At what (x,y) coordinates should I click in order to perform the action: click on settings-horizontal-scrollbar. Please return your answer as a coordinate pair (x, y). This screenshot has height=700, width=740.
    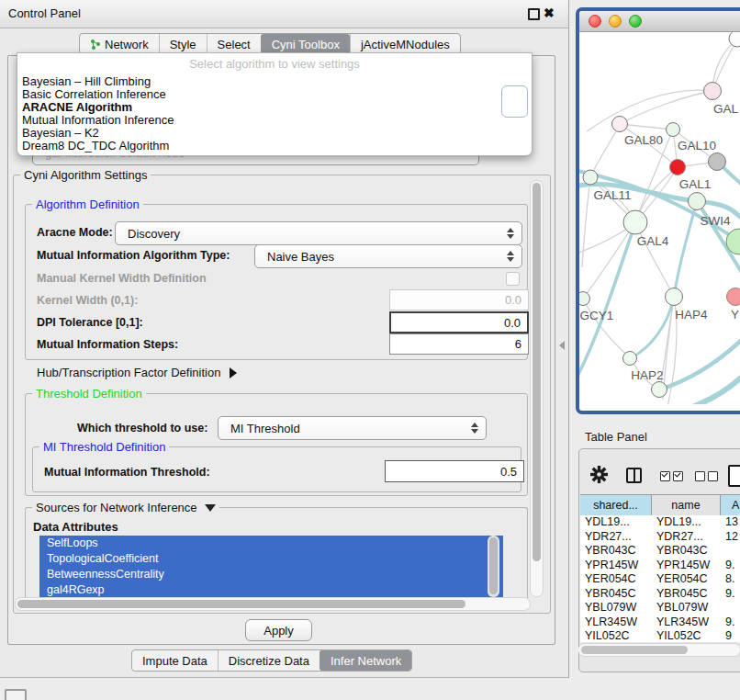
    Looking at the image, I should click on (273, 604).